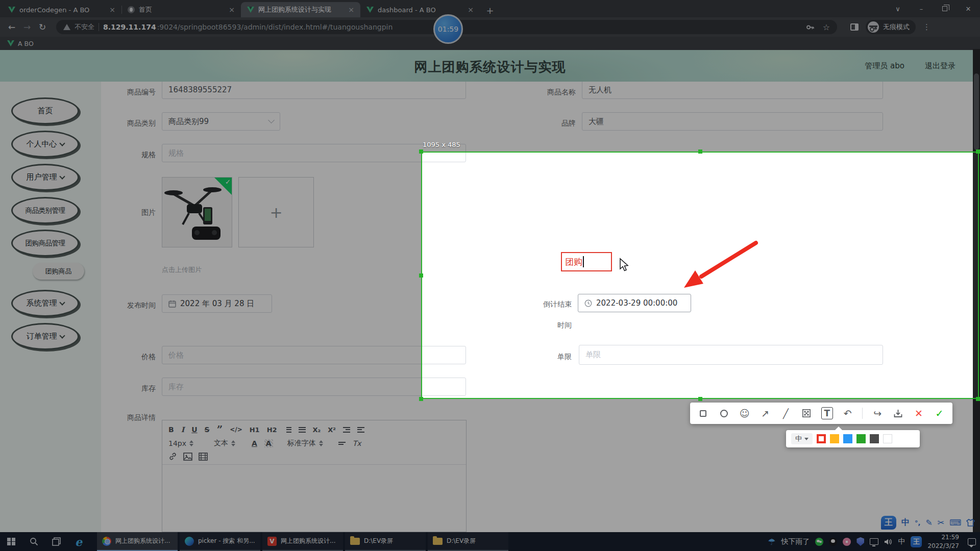 This screenshot has height=551, width=980. What do you see at coordinates (302, 430) in the screenshot?
I see `bullet-list-icon` at bounding box center [302, 430].